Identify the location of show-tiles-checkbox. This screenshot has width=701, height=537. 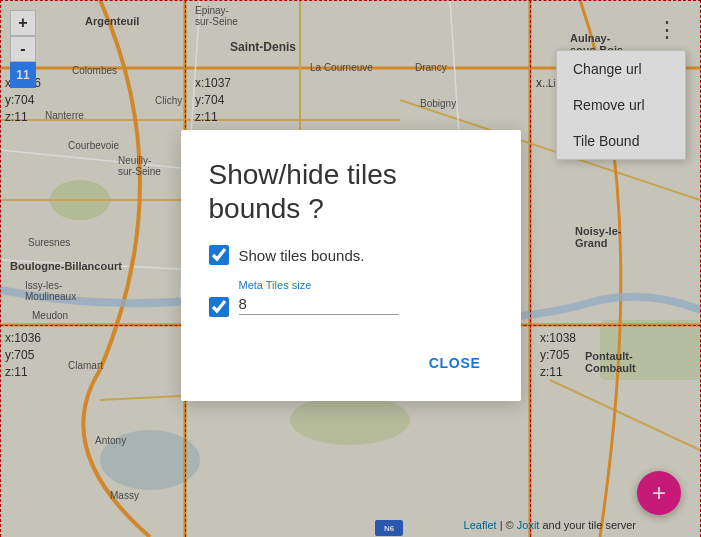
(219, 255).